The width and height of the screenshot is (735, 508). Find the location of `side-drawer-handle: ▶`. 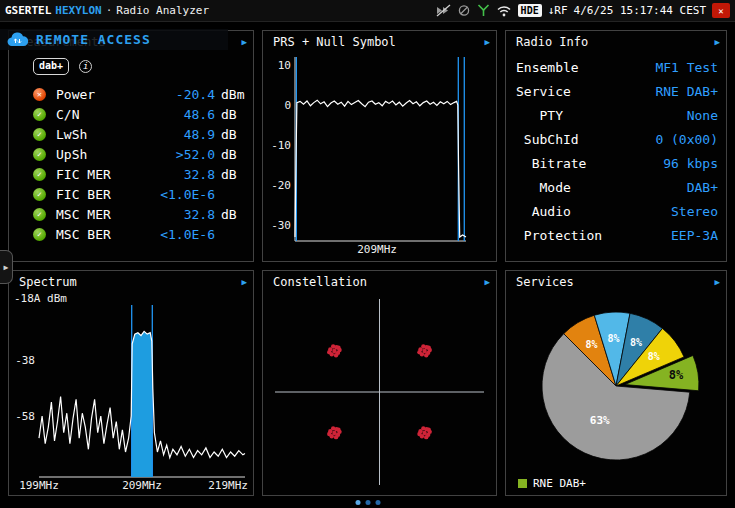

side-drawer-handle: ▶ is located at coordinates (6, 267).